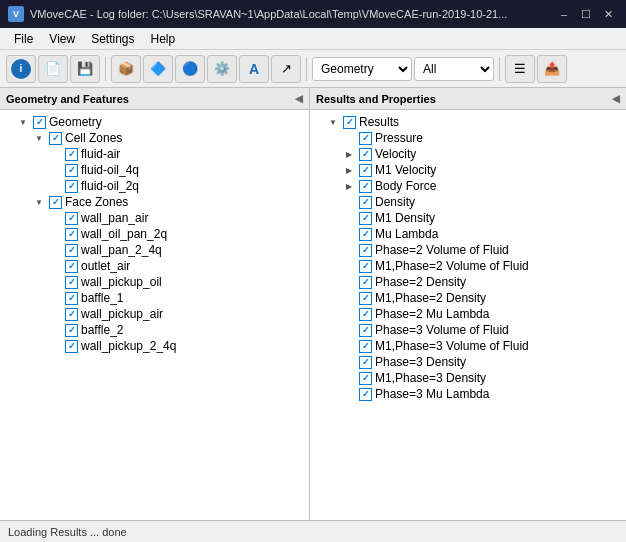 This screenshot has height=542, width=626. I want to click on checkbox-phase2-vof, so click(366, 250).